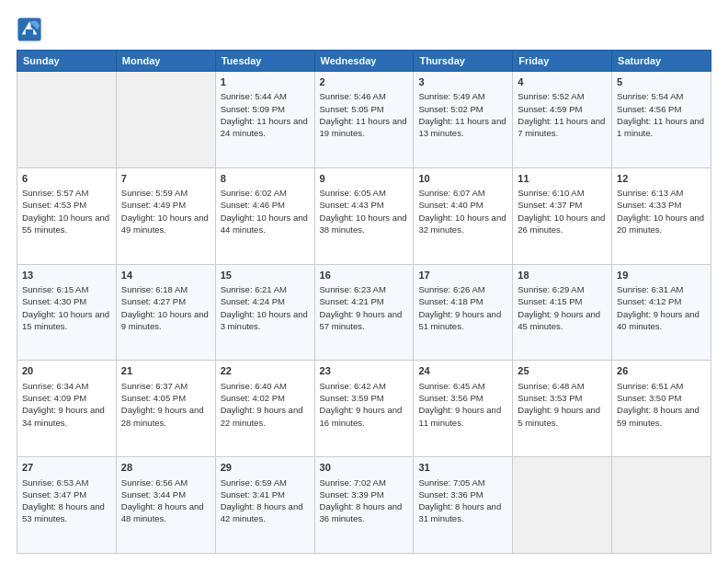 The height and width of the screenshot is (563, 728). I want to click on sunrise: Sunrise: 6:48 AM, so click(551, 386).